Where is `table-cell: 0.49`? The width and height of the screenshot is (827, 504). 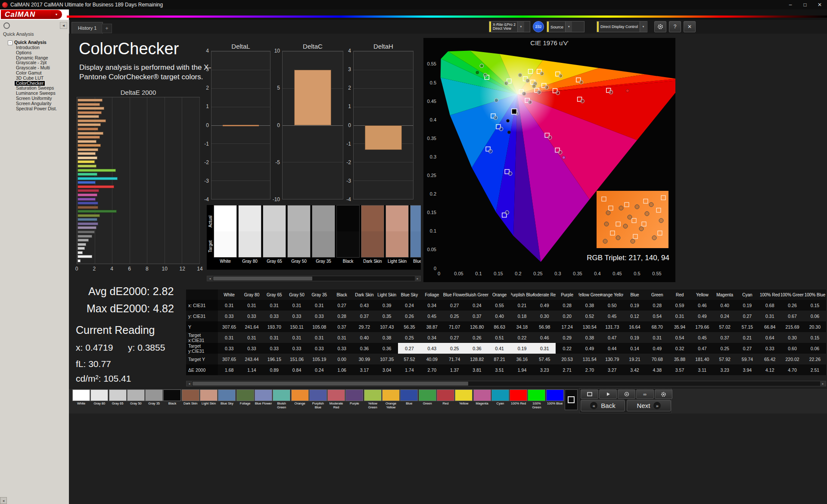
table-cell: 0.49 is located at coordinates (702, 316).